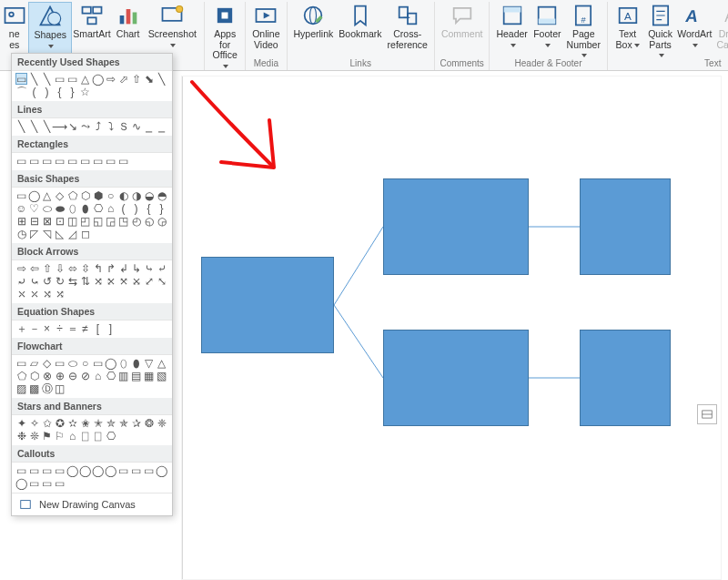  What do you see at coordinates (511, 28) in the screenshot?
I see `header-button: Header` at bounding box center [511, 28].